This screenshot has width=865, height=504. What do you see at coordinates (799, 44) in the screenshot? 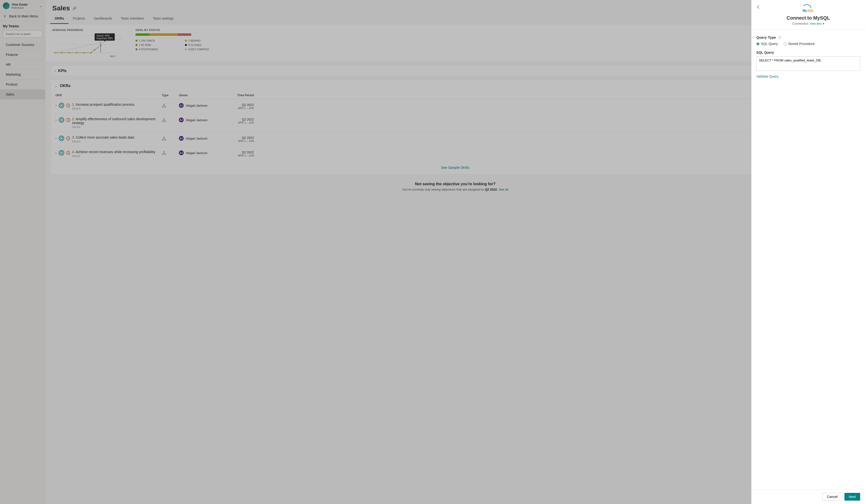
I see `radio-stored-procedure: Stored Procedure` at bounding box center [799, 44].